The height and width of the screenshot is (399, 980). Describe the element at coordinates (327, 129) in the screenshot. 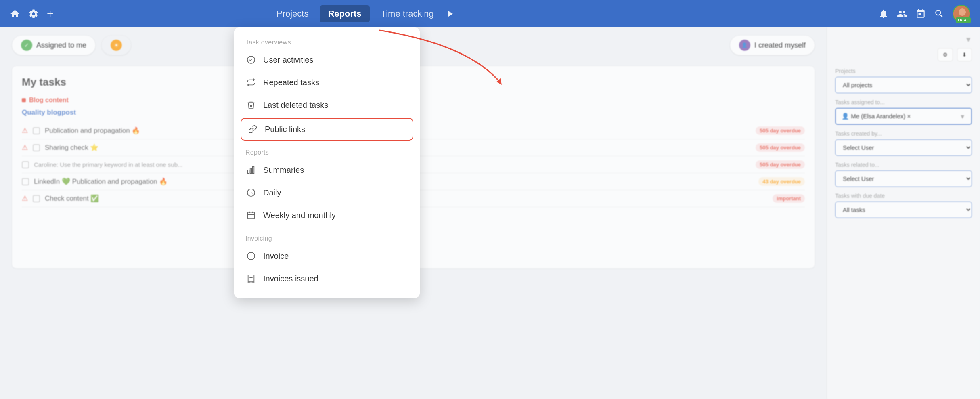

I see `menu-item-public-links: Public links` at that location.